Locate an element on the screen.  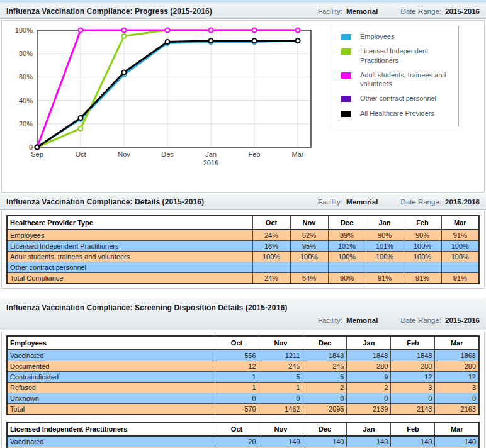
value-cell: 1868 is located at coordinates (457, 356).